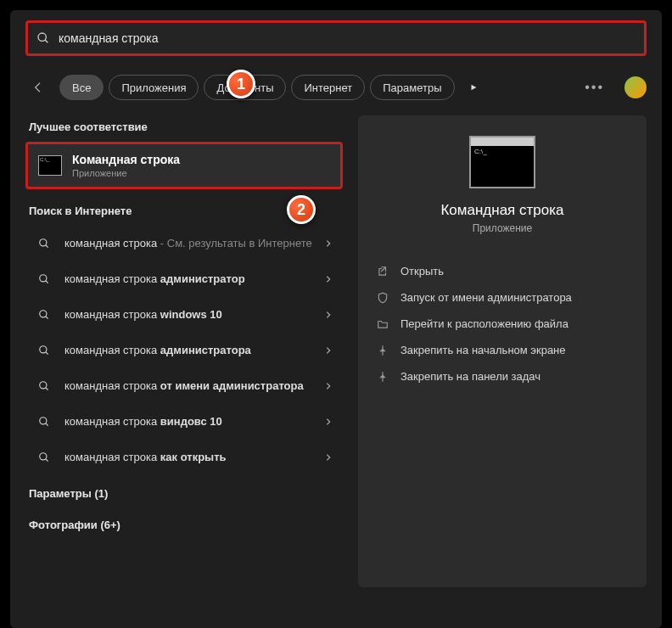 Image resolution: width=672 pixels, height=628 pixels. I want to click on best-match-item: Командная строка Приложение, so click(184, 165).